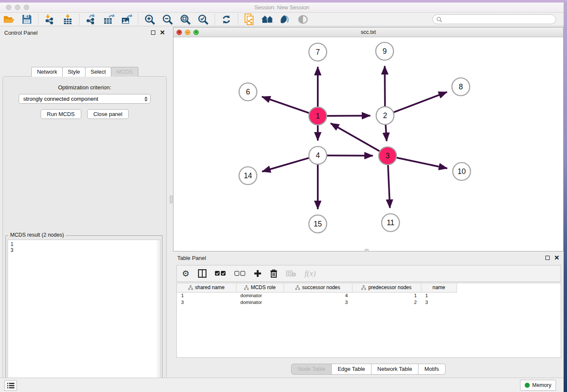  What do you see at coordinates (18, 8) in the screenshot?
I see `main-traffic-lights` at bounding box center [18, 8].